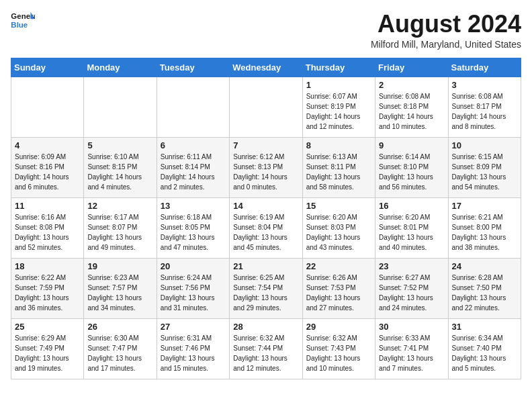 The height and width of the screenshot is (411, 532). I want to click on day-number: 6, so click(193, 145).